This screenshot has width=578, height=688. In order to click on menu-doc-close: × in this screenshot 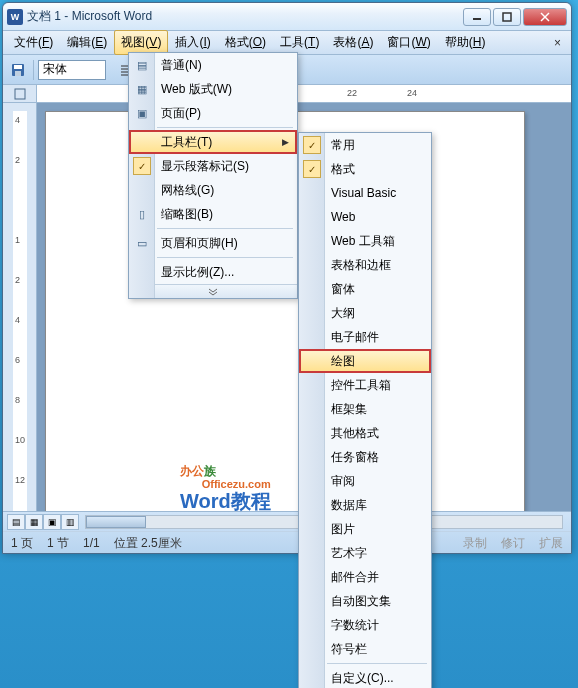, I will do `click(558, 43)`.